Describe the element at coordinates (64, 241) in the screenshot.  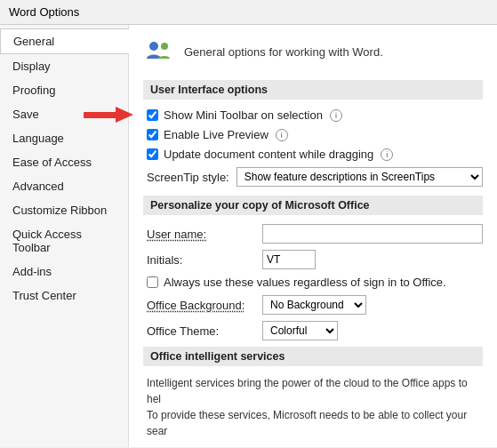
I see `sidebar-item-quick-access-toolbar: Quick Access Toolbar` at that location.